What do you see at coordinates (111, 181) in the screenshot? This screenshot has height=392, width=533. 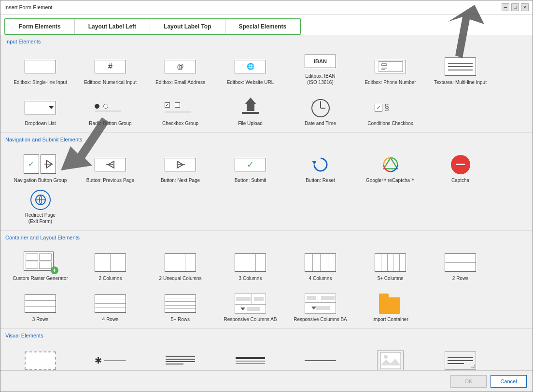 I see `btn-prev-label: Button: Previous Page` at bounding box center [111, 181].